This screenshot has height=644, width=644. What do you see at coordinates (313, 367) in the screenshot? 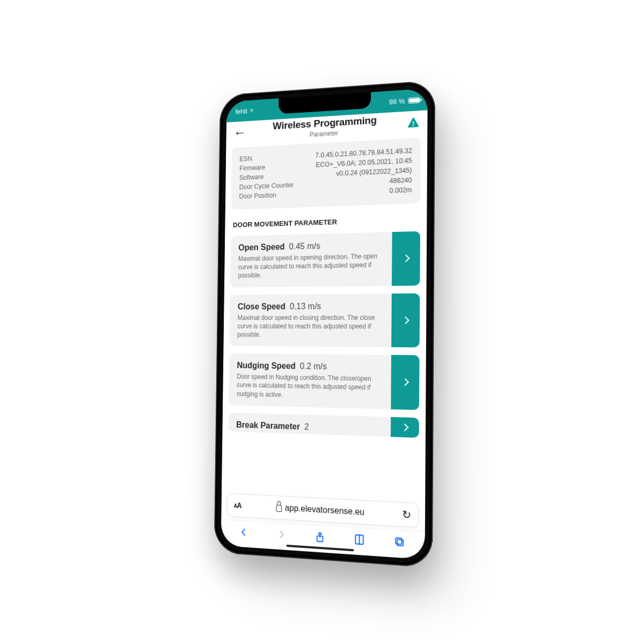
I see `param-value: 0.2 m/s` at bounding box center [313, 367].